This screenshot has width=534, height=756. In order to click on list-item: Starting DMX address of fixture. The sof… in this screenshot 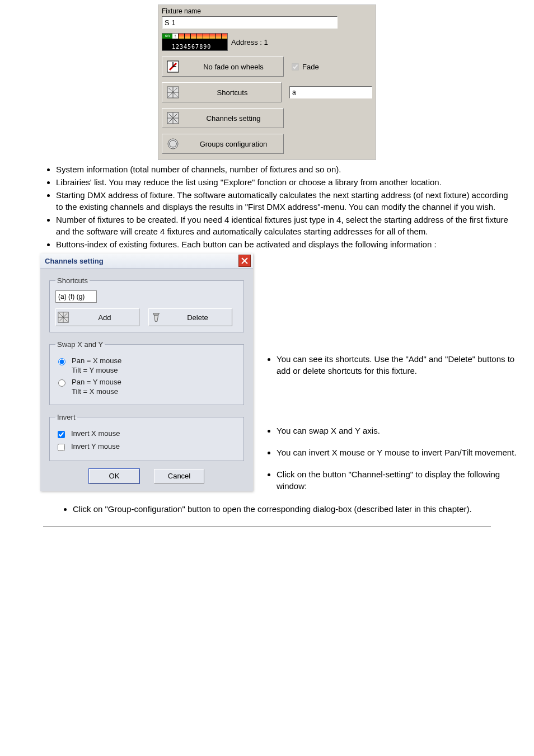, I will do `click(284, 201)`.